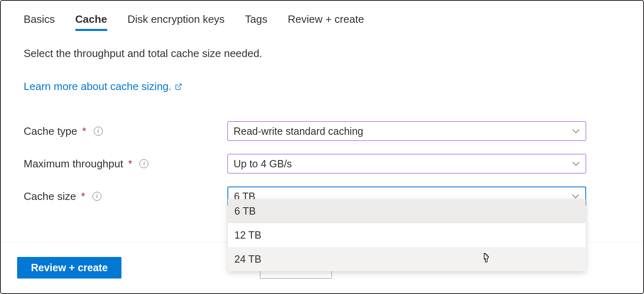 Image resolution: width=644 pixels, height=294 pixels. What do you see at coordinates (256, 22) in the screenshot?
I see `tab-tags: Tags` at bounding box center [256, 22].